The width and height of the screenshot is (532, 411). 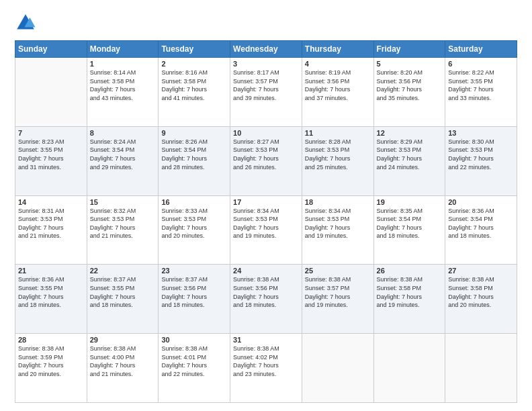 I want to click on calendar-cell: 2Sunrise: 8:16 AM Sunset: 3:58 PM Daylig…, so click(x=195, y=93).